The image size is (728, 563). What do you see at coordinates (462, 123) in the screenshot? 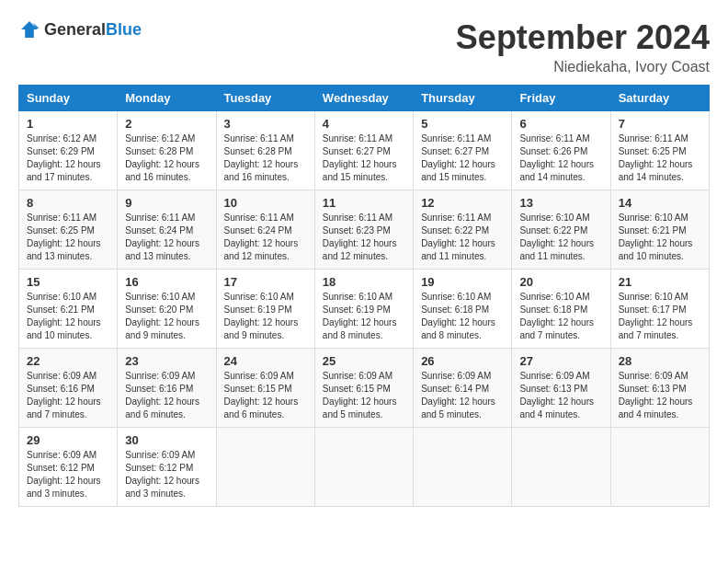
I see `day-number: 5` at bounding box center [462, 123].